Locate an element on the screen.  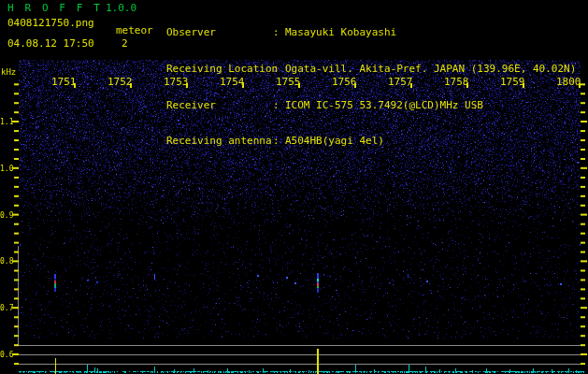
time-tick-label: 1756 is located at coordinates (344, 82).